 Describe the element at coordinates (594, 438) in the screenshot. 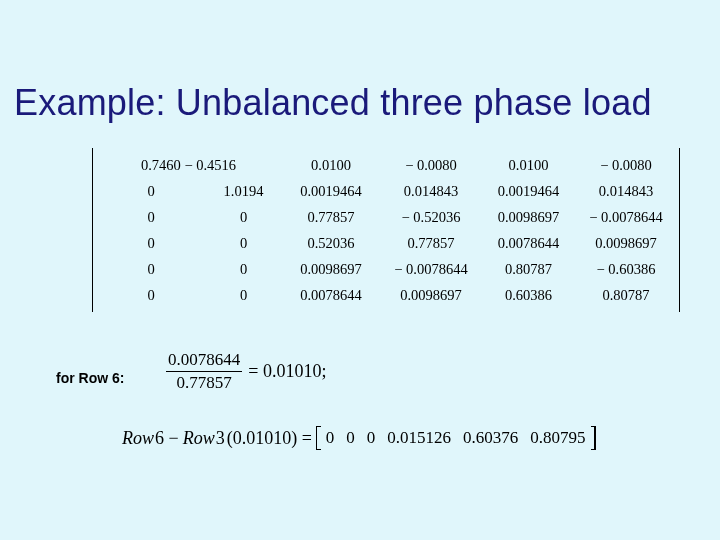

I see `right-bracket-icon` at that location.